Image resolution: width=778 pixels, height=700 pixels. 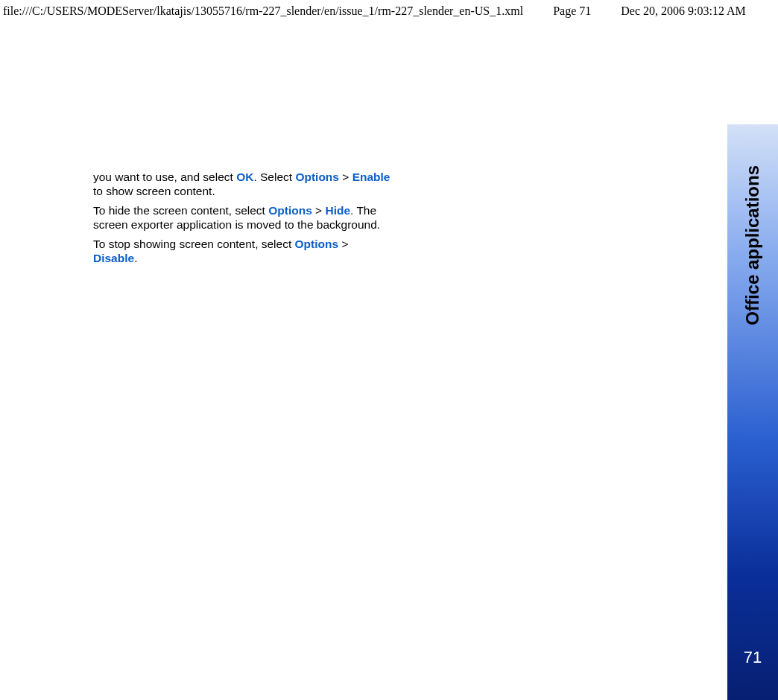 What do you see at coordinates (683, 11) in the screenshot?
I see `header-date: Dec 20, 2006 9:03:12 AM` at bounding box center [683, 11].